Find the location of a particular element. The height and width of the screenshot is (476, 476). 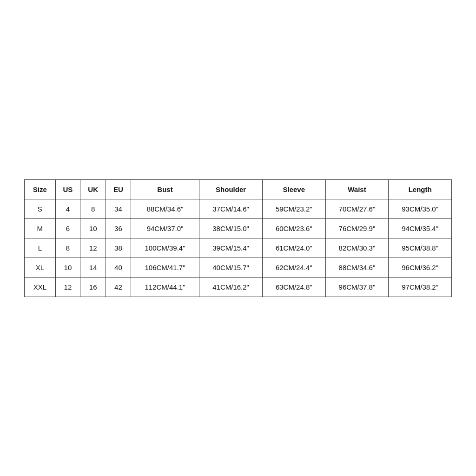

cell-length: 96CM/36.2" is located at coordinates (420, 267).